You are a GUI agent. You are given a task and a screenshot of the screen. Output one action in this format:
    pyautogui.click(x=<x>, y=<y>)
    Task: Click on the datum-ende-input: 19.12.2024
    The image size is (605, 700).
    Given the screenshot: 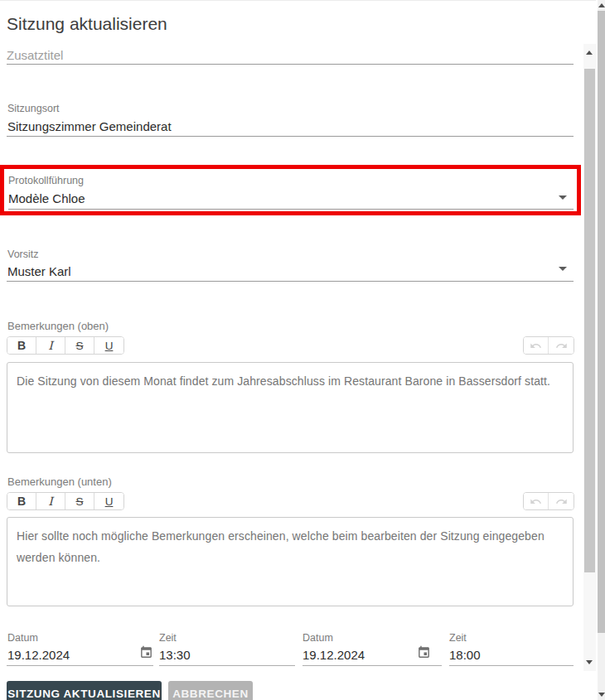 What is the action you would take?
    pyautogui.click(x=333, y=654)
    